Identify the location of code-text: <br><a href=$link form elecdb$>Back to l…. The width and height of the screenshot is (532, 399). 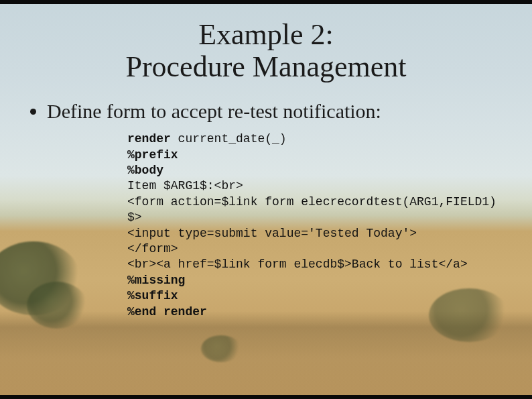
(297, 264).